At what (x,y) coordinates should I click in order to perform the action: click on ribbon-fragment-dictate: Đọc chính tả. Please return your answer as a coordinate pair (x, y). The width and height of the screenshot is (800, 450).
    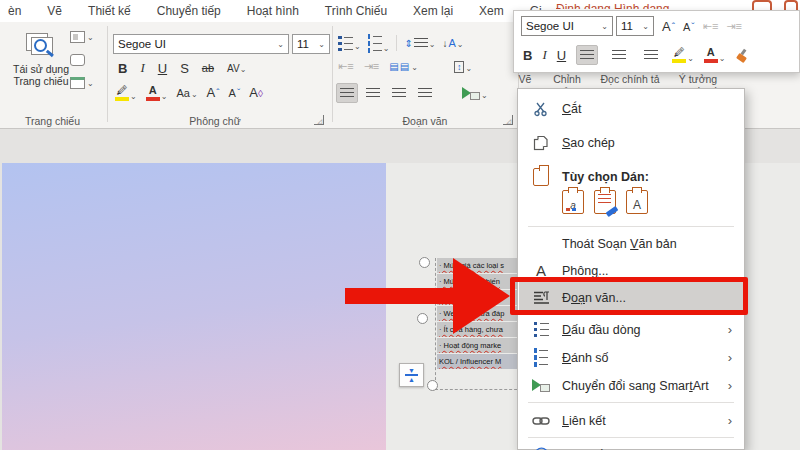
    Looking at the image, I should click on (630, 80).